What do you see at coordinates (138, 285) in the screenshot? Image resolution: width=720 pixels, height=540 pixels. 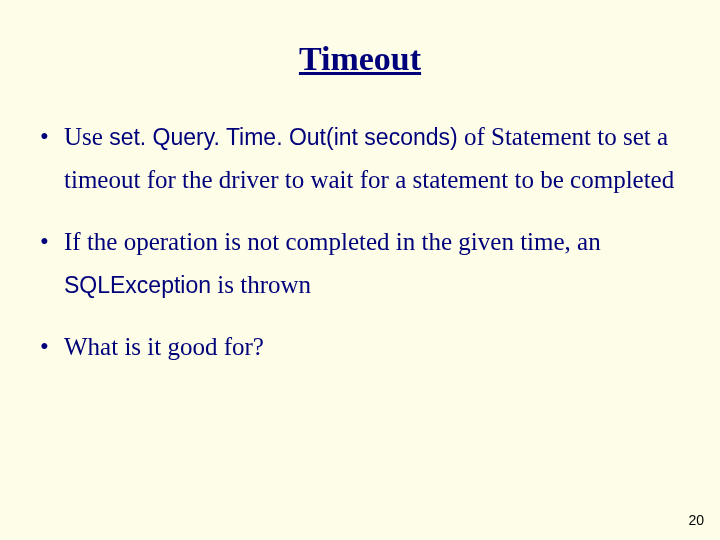 I see `bullet-2-code-1: SQLException` at bounding box center [138, 285].